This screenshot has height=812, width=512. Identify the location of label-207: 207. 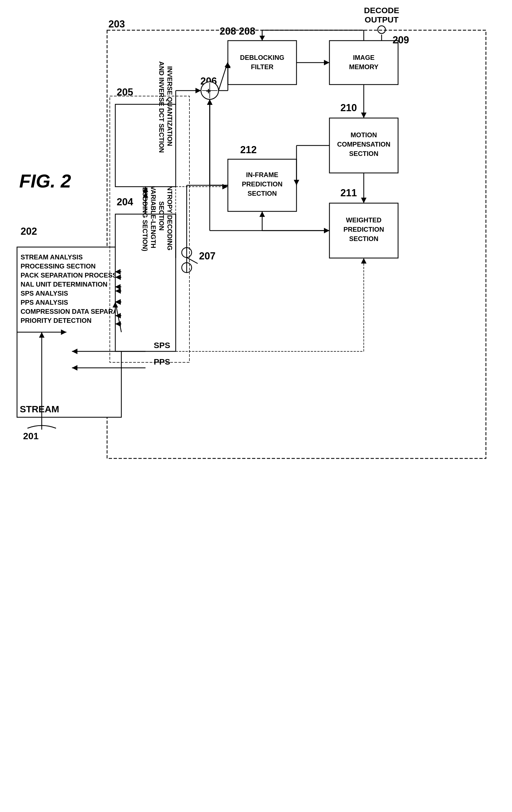
(207, 256).